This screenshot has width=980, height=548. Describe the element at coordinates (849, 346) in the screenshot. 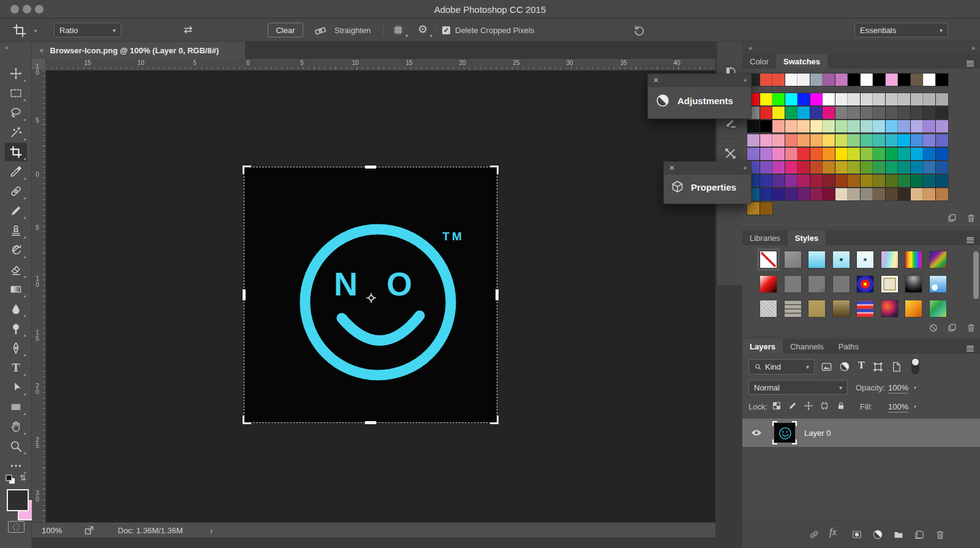

I see `tab-paths: Paths` at that location.